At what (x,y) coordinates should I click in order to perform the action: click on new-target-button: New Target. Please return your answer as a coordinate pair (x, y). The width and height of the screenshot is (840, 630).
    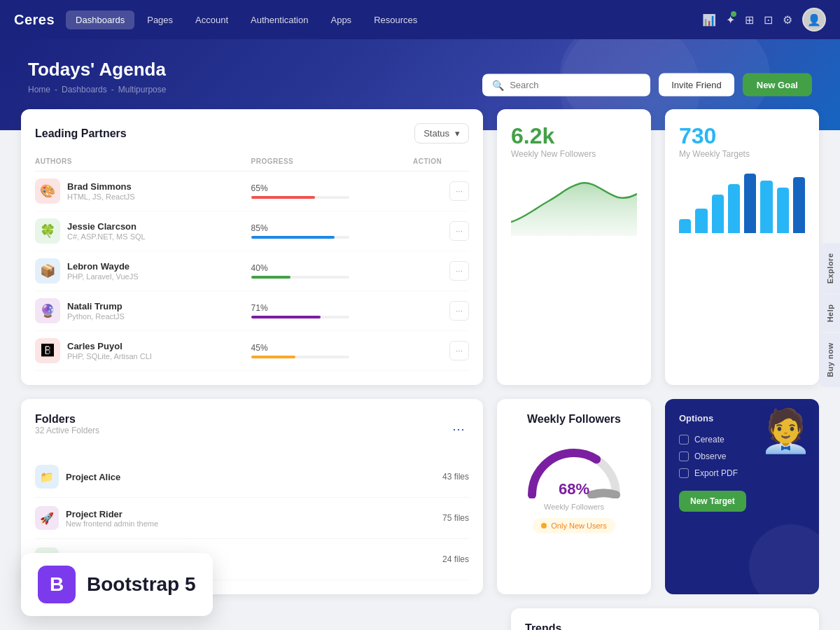
    Looking at the image, I should click on (713, 501).